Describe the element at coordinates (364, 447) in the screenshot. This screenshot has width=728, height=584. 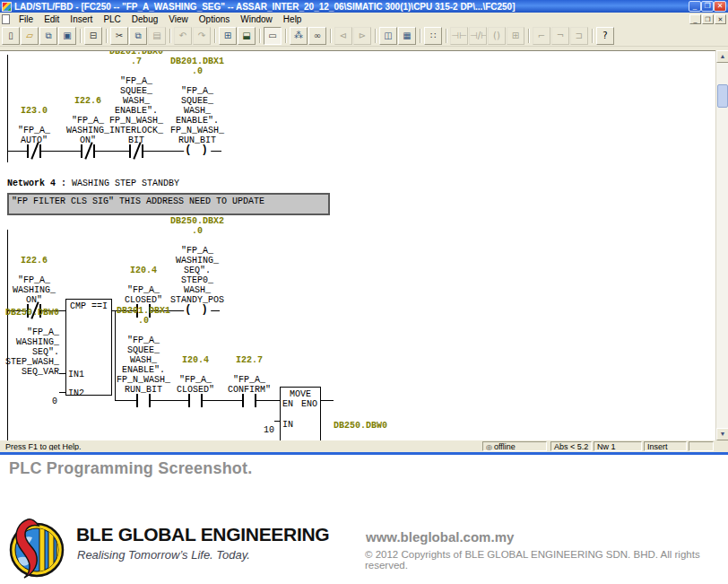
I see `status-bar: Press F1 to get Help. ◎offline Abs < 5.2…` at that location.